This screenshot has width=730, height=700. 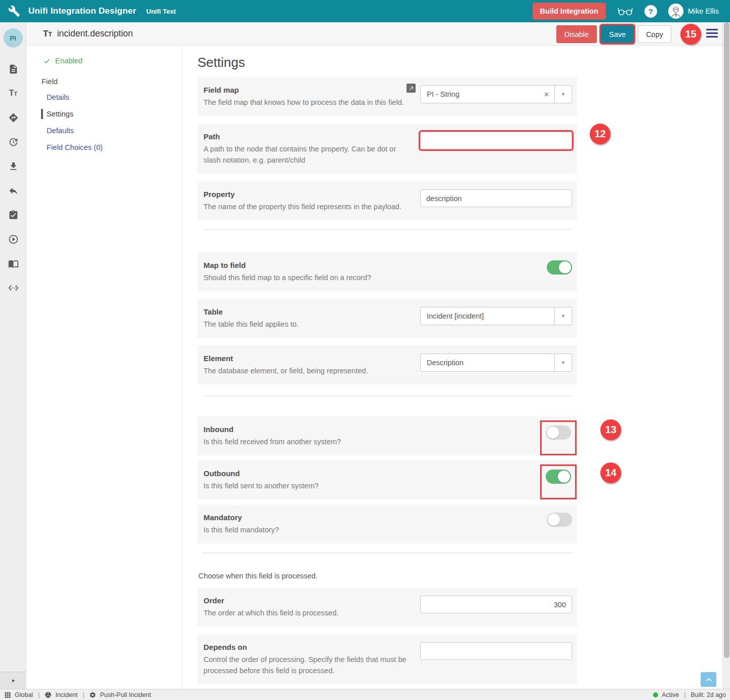 I want to click on text-fields-icon: TT, so click(x=13, y=93).